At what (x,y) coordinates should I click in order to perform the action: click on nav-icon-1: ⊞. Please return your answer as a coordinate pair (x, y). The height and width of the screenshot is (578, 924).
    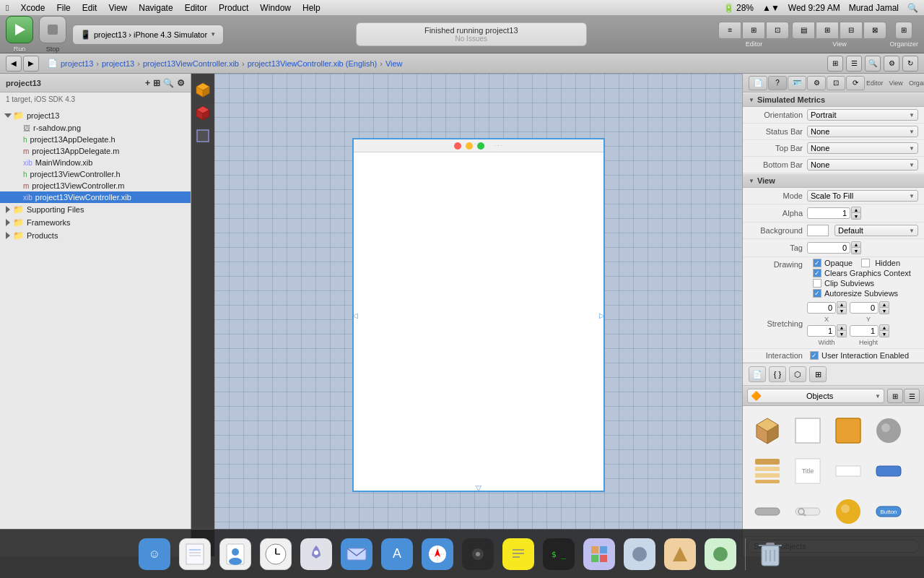
    Looking at the image, I should click on (835, 64).